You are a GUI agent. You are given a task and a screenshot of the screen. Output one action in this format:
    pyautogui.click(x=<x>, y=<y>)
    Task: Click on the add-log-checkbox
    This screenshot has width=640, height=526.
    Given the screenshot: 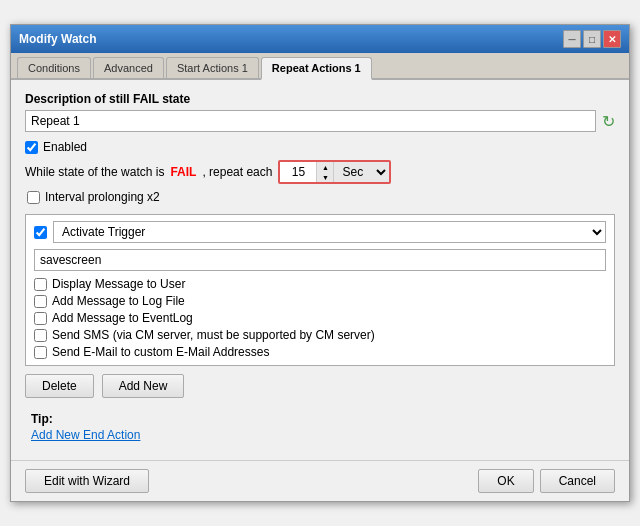 What is the action you would take?
    pyautogui.click(x=40, y=302)
    